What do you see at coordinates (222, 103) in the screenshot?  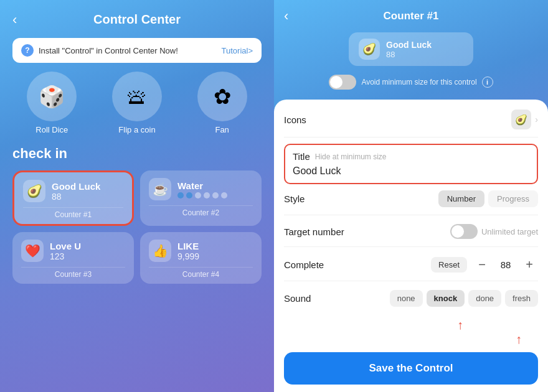 I see `fan-item: ✿ Fan` at bounding box center [222, 103].